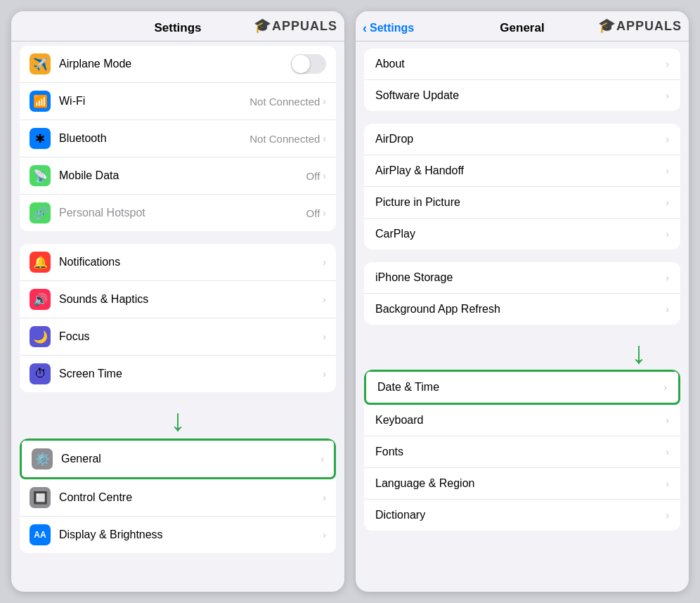 The height and width of the screenshot is (603, 700). What do you see at coordinates (313, 176) in the screenshot?
I see `mobile-data-value: Off` at bounding box center [313, 176].